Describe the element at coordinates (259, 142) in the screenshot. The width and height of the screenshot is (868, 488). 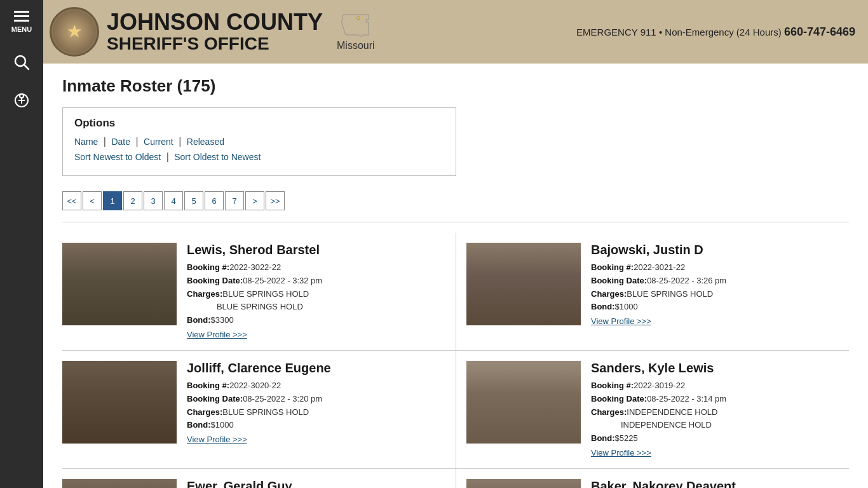
I see `options-box: Options Name | Date | Current | Released…` at that location.